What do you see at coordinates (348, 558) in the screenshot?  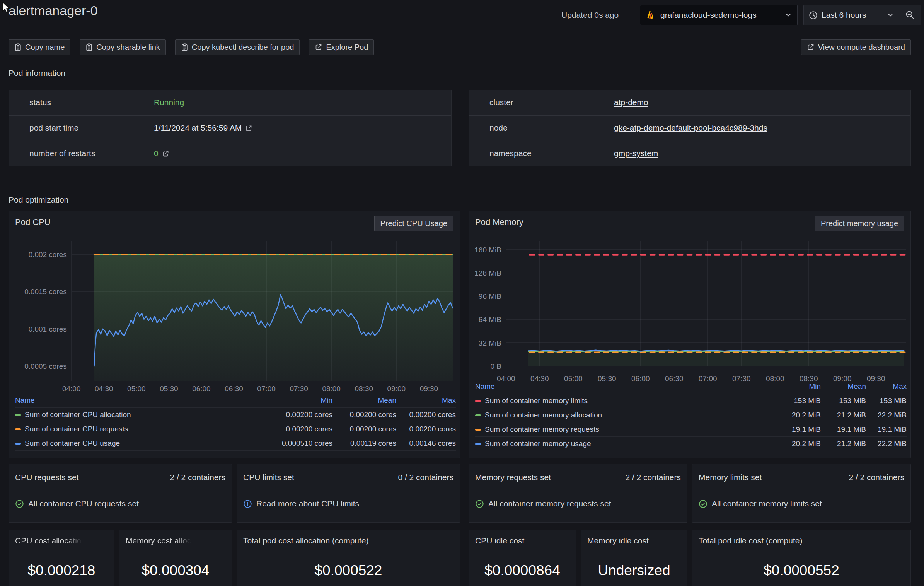 I see `total-pod-cost-allocation-card: Total pod cost allocation (compute) $0.0…` at bounding box center [348, 558].